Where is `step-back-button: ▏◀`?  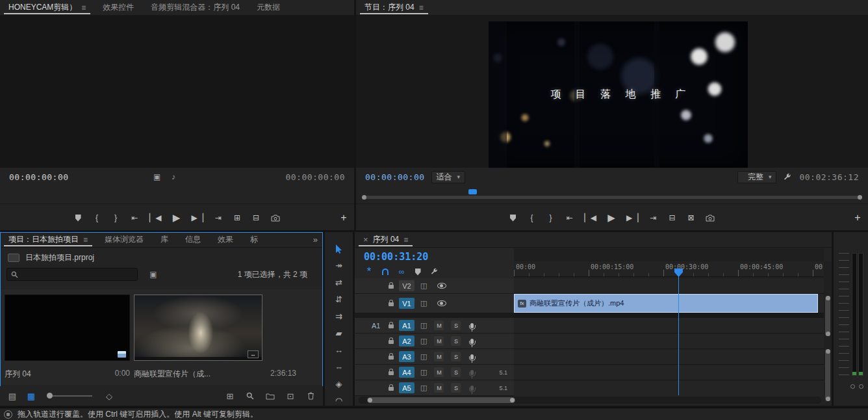 step-back-button: ▏◀ is located at coordinates (591, 218).